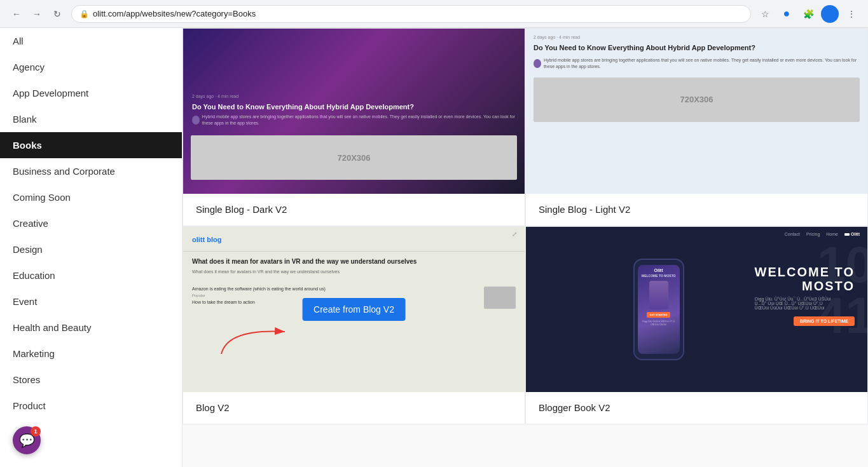 The height and width of the screenshot is (467, 868). I want to click on sidebar-item-all: All, so click(91, 41).